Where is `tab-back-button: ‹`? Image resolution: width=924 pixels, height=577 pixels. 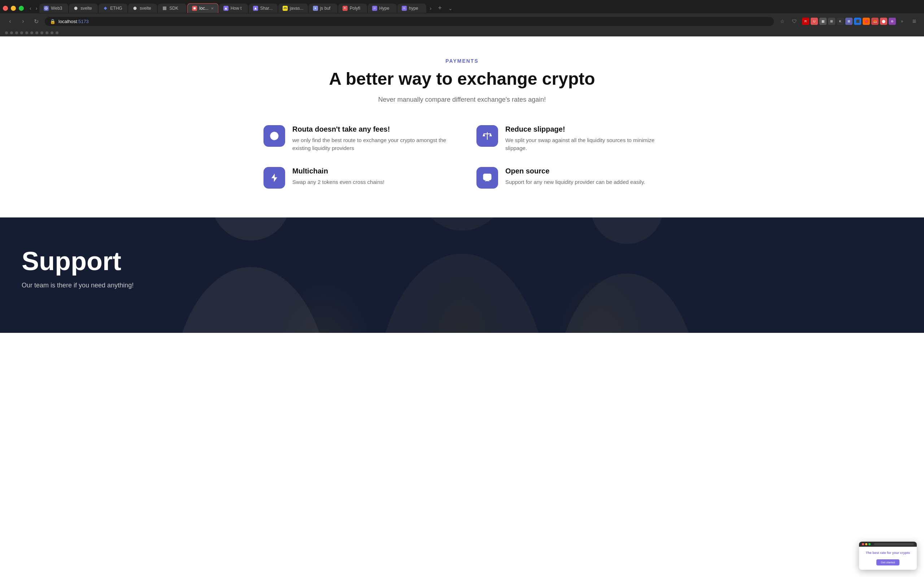
tab-back-button: ‹ is located at coordinates (31, 8).